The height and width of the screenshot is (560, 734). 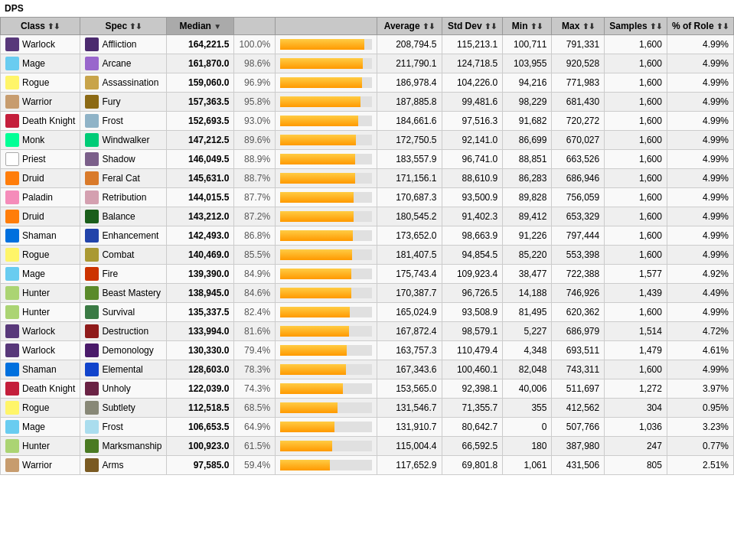 What do you see at coordinates (579, 236) in the screenshot?
I see `cell-max: 797,444` at bounding box center [579, 236].